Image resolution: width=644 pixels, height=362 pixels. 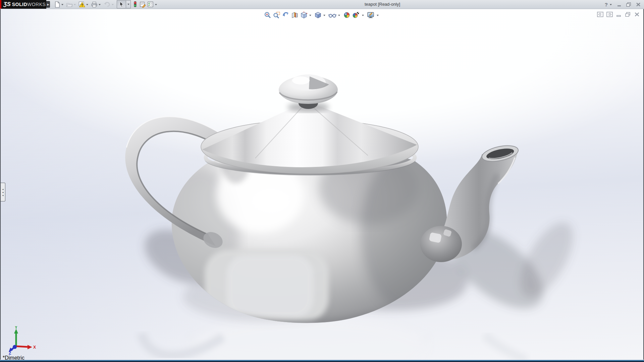 I want to click on help-button: ?, so click(x=609, y=5).